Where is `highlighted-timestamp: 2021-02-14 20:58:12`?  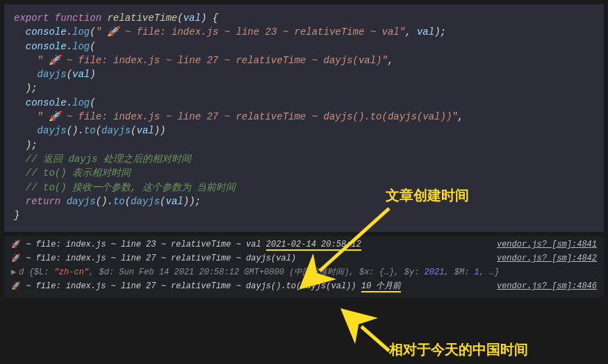
highlighted-timestamp: 2021-02-14 20:58:12 is located at coordinates (314, 245).